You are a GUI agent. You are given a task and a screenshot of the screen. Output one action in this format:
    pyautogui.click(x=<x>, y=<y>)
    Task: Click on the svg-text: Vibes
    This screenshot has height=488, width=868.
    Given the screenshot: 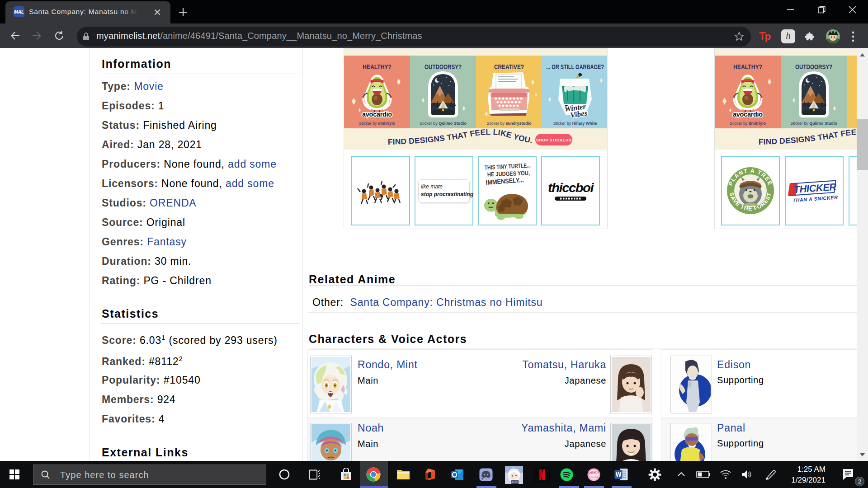 What is the action you would take?
    pyautogui.click(x=579, y=114)
    